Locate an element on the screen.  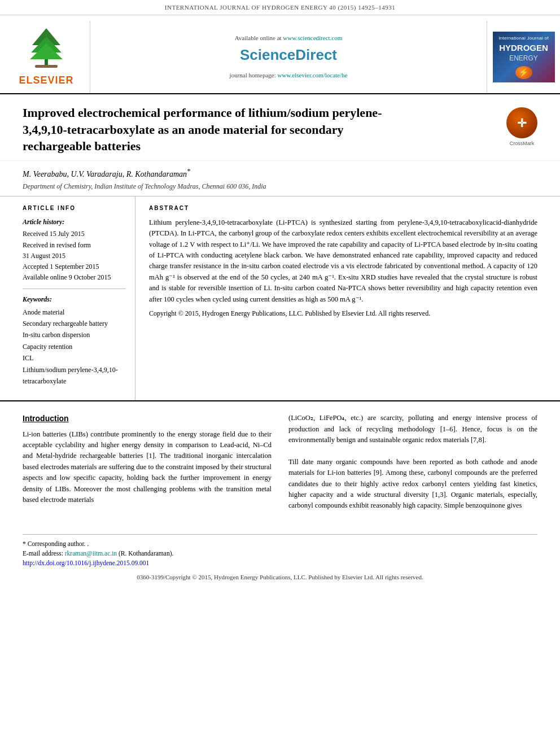
elsevier-logo-area: ELSEVIER is located at coordinates (45, 57).